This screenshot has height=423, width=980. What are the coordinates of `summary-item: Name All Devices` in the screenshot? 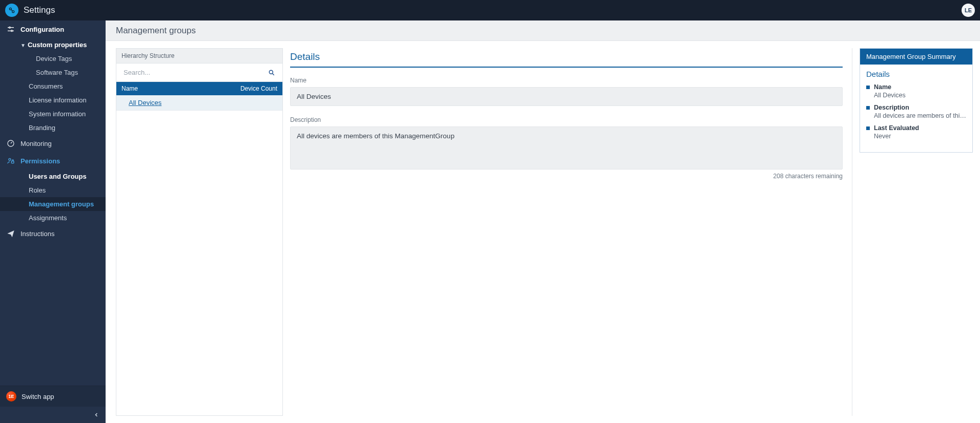 It's located at (916, 91).